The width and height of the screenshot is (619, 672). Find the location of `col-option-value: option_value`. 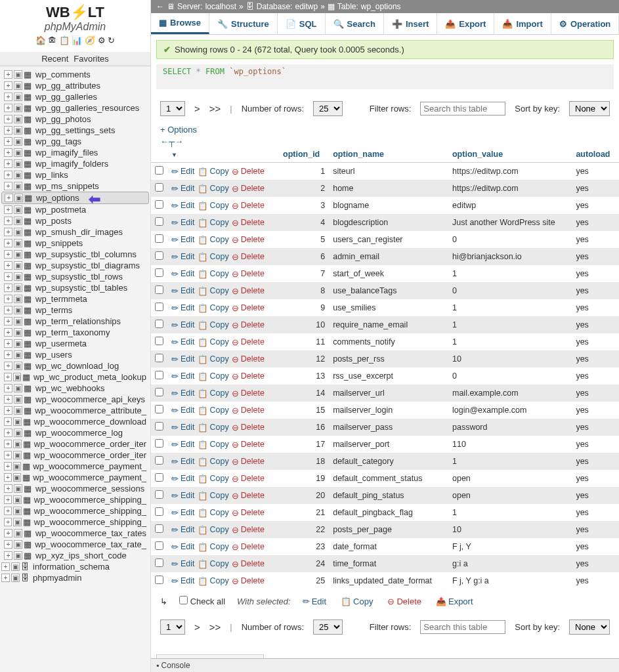

col-option-value: option_value is located at coordinates (510, 155).